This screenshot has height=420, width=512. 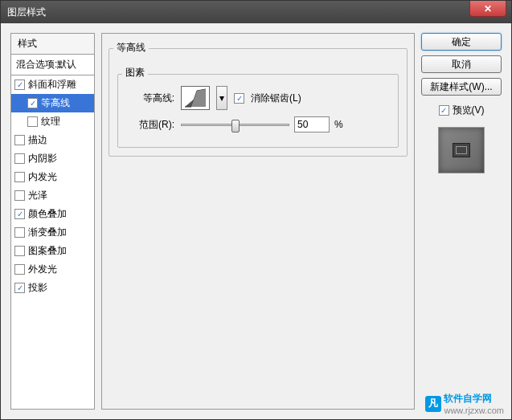 I want to click on style-item-label: 纹理, so click(x=51, y=122).